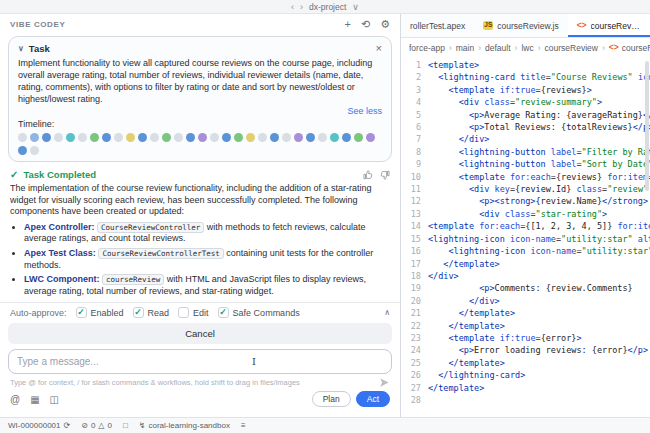 The height and width of the screenshot is (433, 650). I want to click on editor-scrollbar, so click(647, 126).